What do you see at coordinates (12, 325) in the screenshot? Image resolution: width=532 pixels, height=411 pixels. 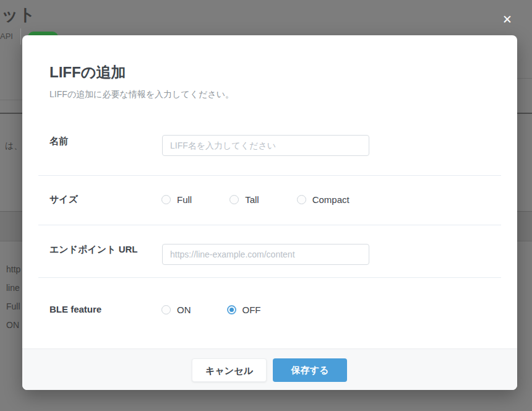 I see `background-text-fragment: ON` at bounding box center [12, 325].